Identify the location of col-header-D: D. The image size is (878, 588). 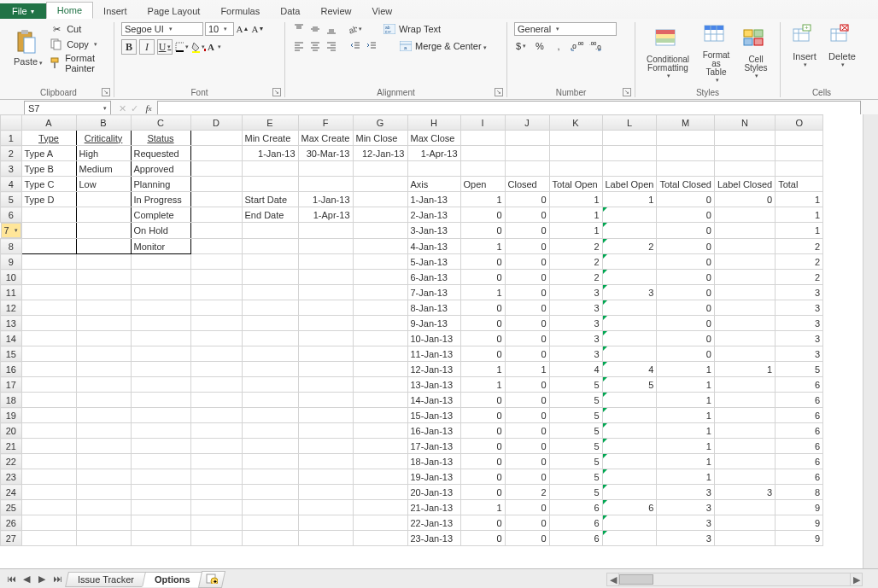
(216, 117).